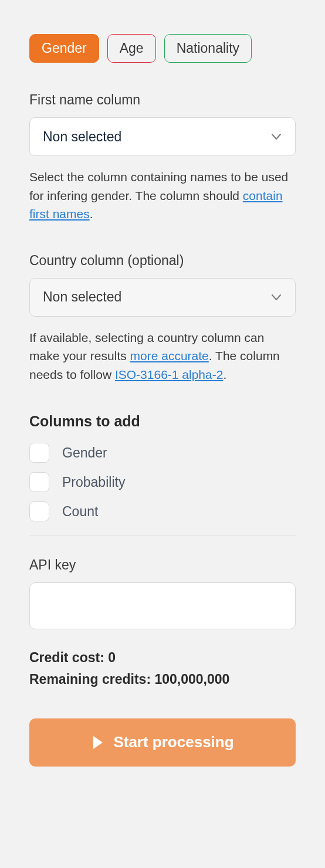 This screenshot has height=868, width=325. Describe the element at coordinates (39, 482) in the screenshot. I see `checkbox-probability` at that location.